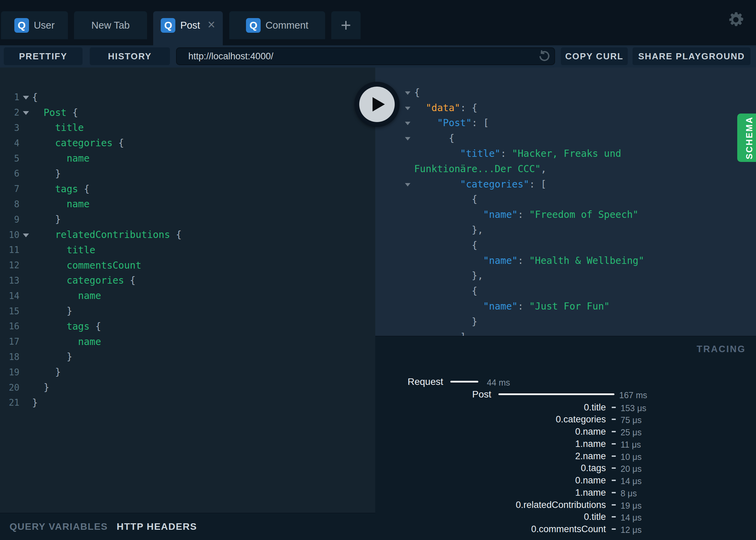  What do you see at coordinates (188, 296) in the screenshot?
I see `query-line: 14 name` at bounding box center [188, 296].